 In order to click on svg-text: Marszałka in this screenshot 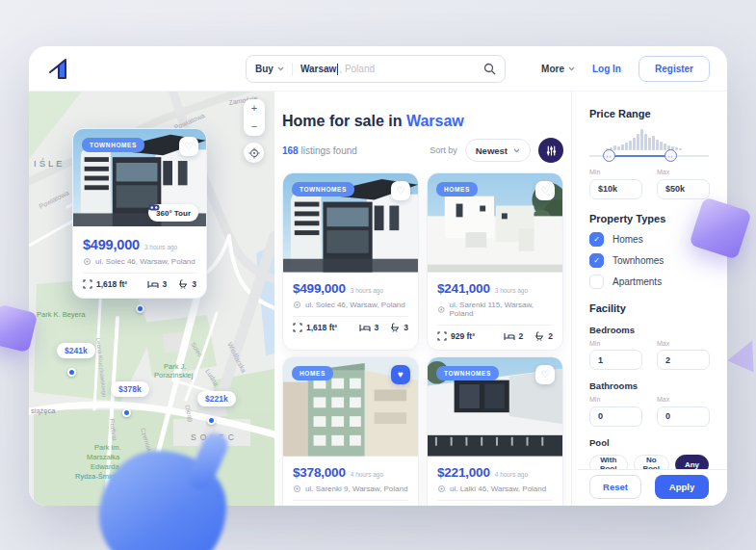, I will do `click(104, 457)`.